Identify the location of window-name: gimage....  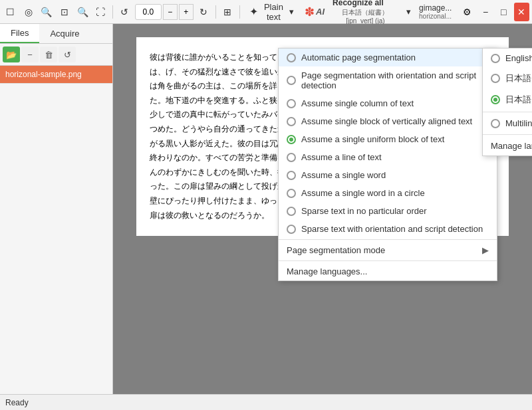
(435, 8).